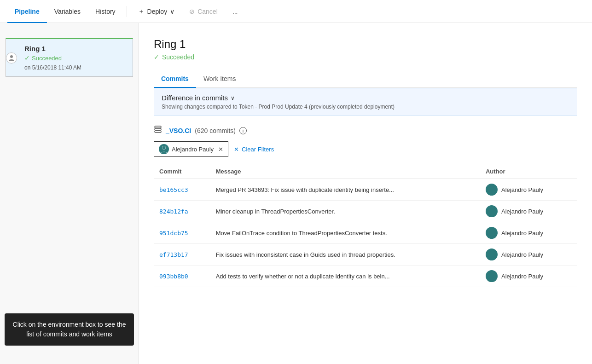 This screenshot has height=364, width=592. I want to click on ring-icon, so click(12, 58).